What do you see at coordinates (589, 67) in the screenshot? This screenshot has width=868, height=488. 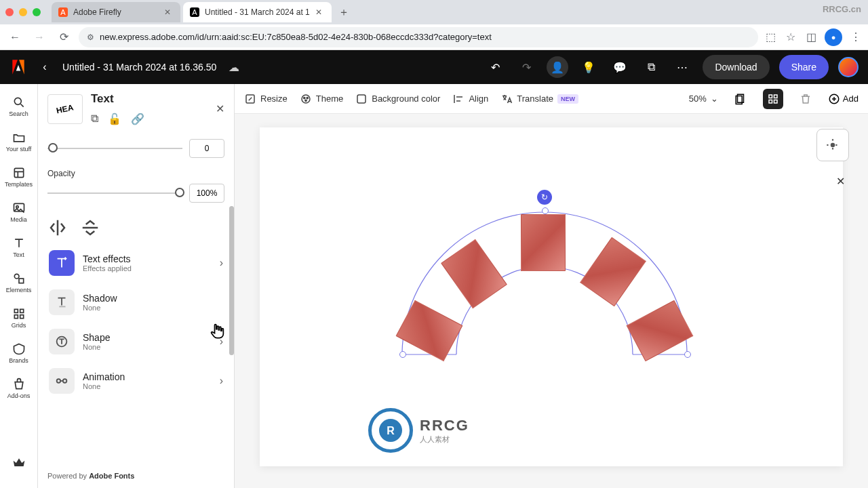 I see `help-button: 💡` at bounding box center [589, 67].